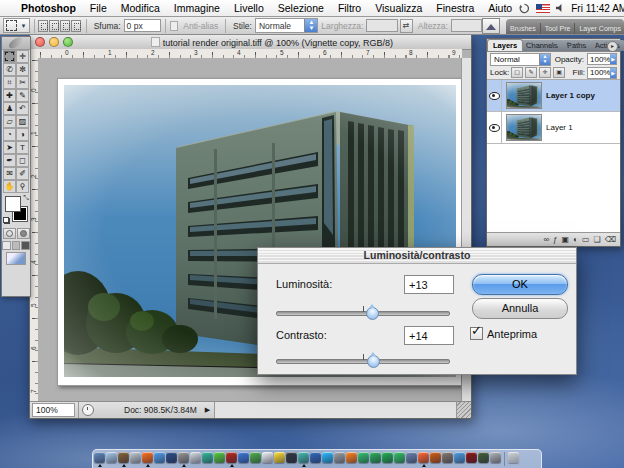 The width and height of the screenshot is (624, 468). I want to click on status-menu-arrow-icon: ▶, so click(208, 410).